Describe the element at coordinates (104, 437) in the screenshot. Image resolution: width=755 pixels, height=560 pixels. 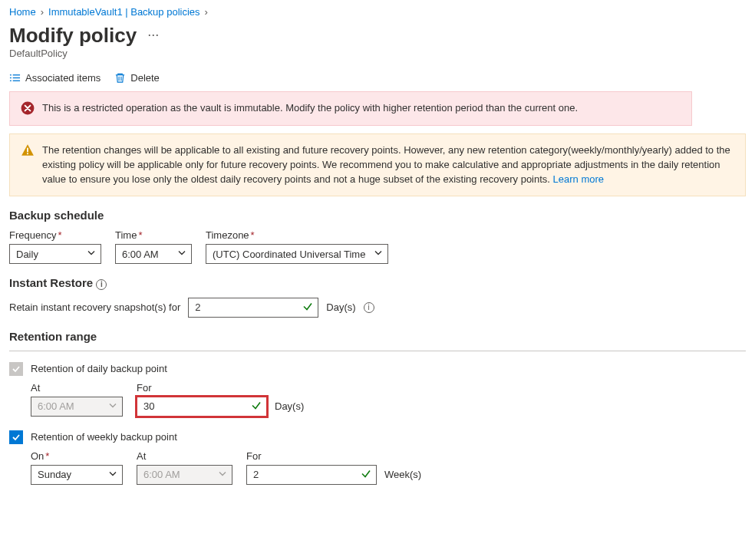
I see `weekly-retention-label: Retention of weekly backup point` at that location.